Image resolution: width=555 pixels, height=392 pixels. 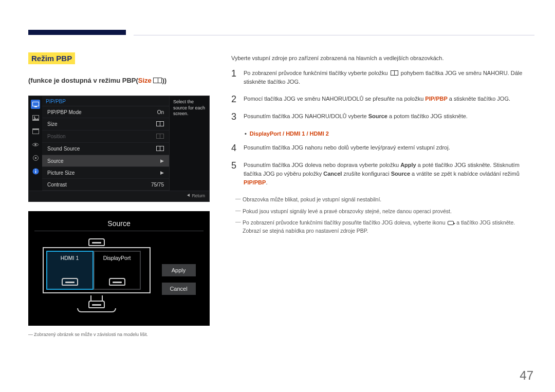 What do you see at coordinates (117, 258) in the screenshot?
I see `source-right-label: DisplayPort` at bounding box center [117, 258].